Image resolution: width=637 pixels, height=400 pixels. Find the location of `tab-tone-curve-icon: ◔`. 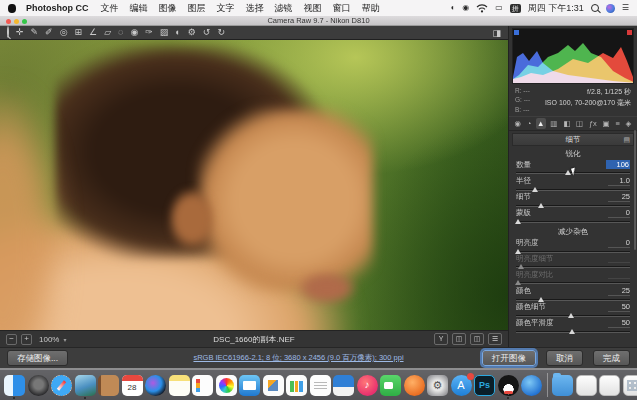

tab-tone-curve-icon: ◔ is located at coordinates (529, 124).